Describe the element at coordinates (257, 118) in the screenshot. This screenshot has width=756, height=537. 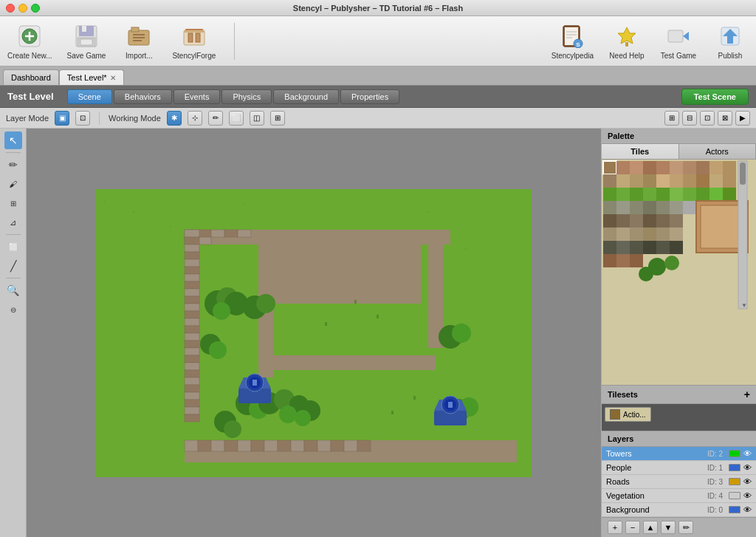
I see `working-mode-btn-4: ◫` at that location.